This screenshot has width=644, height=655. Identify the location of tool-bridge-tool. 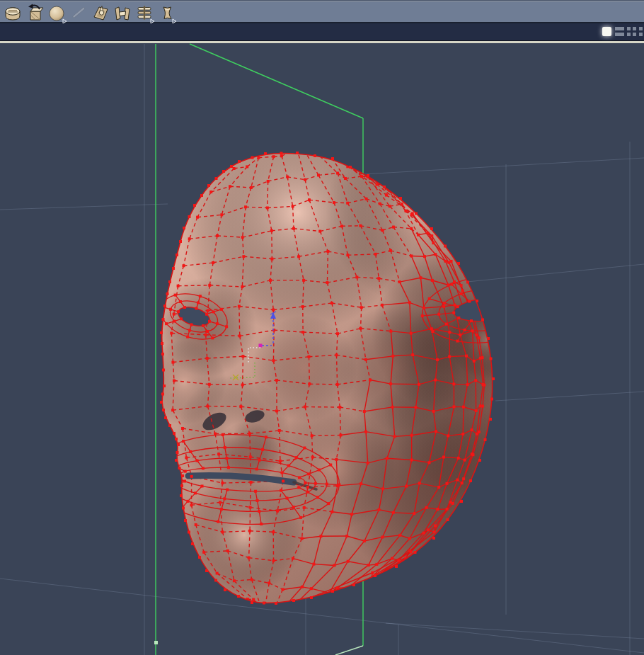
(122, 13).